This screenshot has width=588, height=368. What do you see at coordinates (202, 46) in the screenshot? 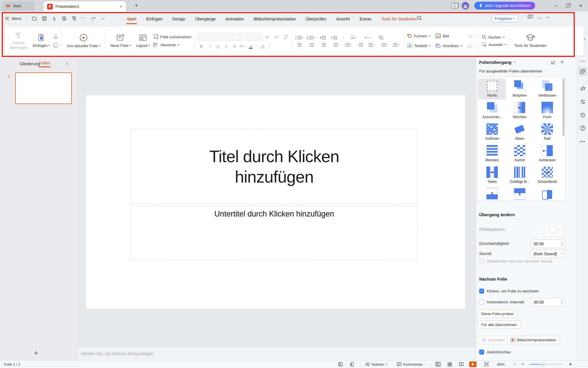
I see `bold-button: B` at bounding box center [202, 46].